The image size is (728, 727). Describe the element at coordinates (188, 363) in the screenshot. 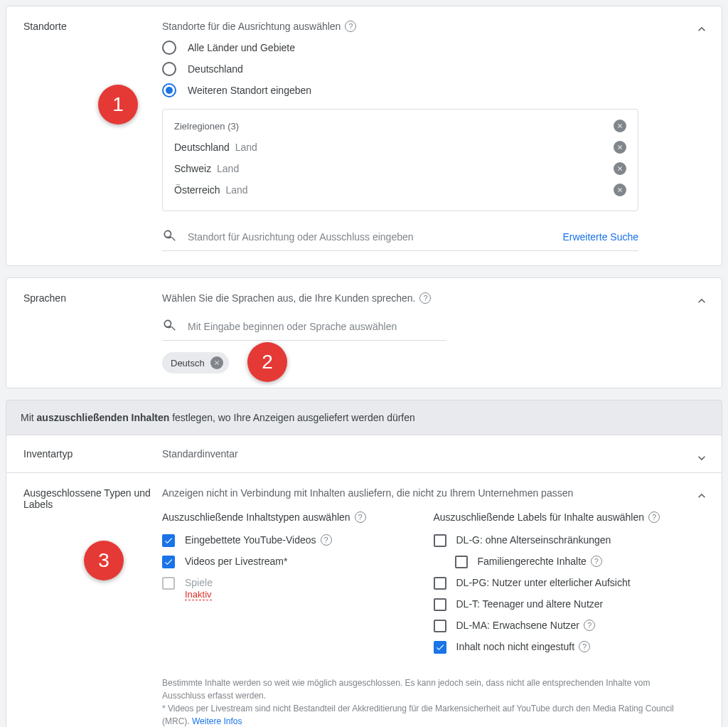

I see `chip-label: Deutsch` at that location.